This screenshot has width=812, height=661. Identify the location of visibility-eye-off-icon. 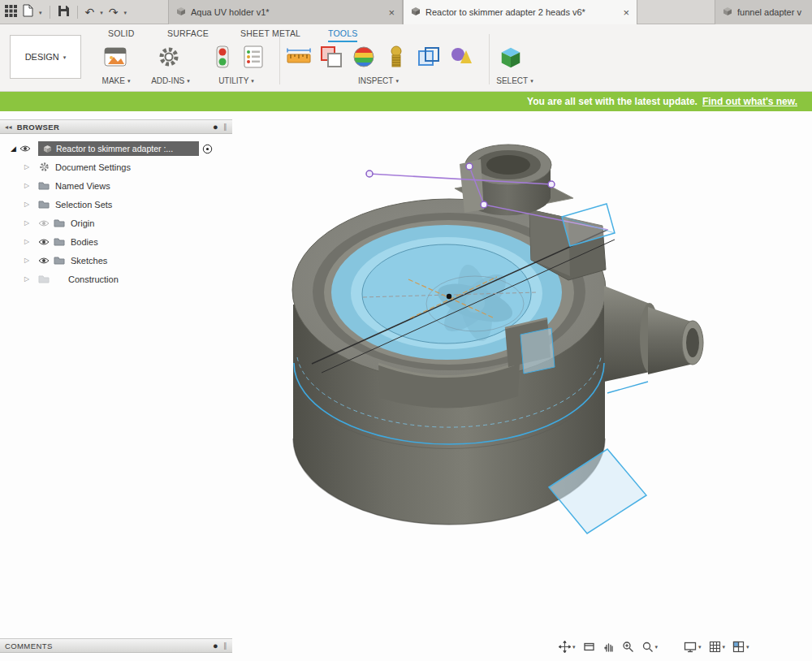
(44, 223).